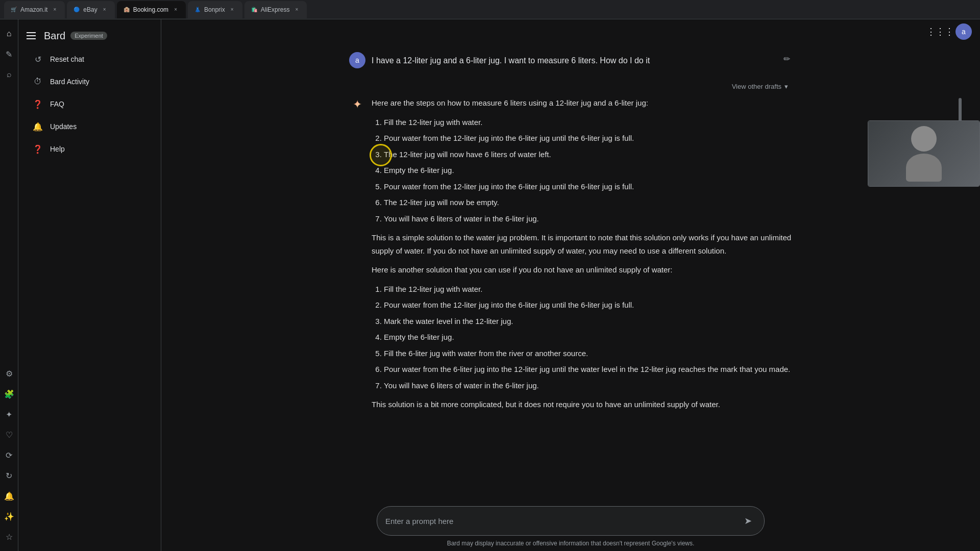  I want to click on step-2-7: You will have 6 liters of water in the 6…, so click(588, 386).